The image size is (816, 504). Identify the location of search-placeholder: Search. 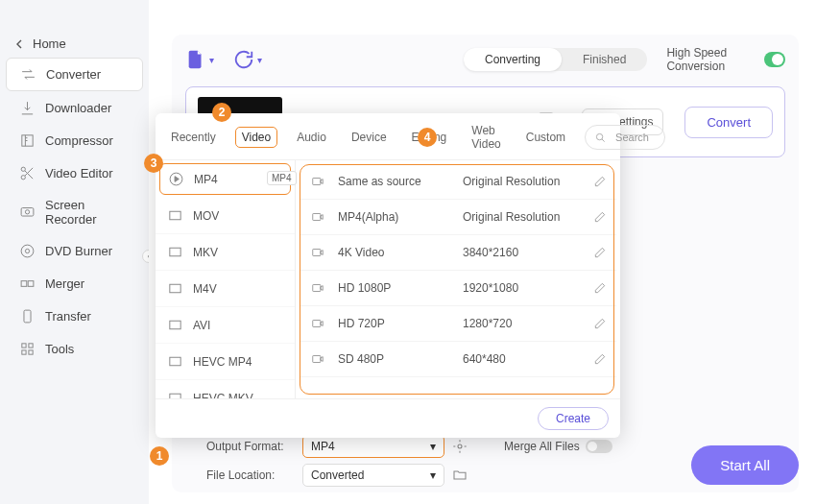
(632, 137).